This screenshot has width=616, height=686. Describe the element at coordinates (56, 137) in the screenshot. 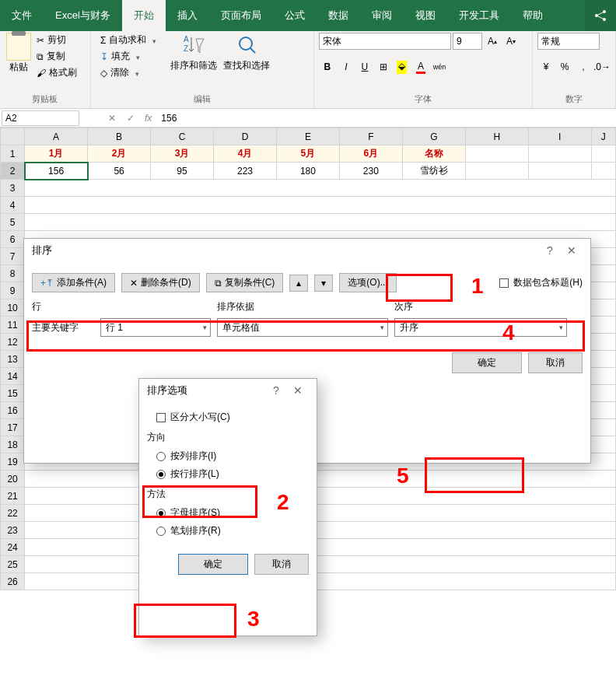

I see `col-header-a: A` at that location.